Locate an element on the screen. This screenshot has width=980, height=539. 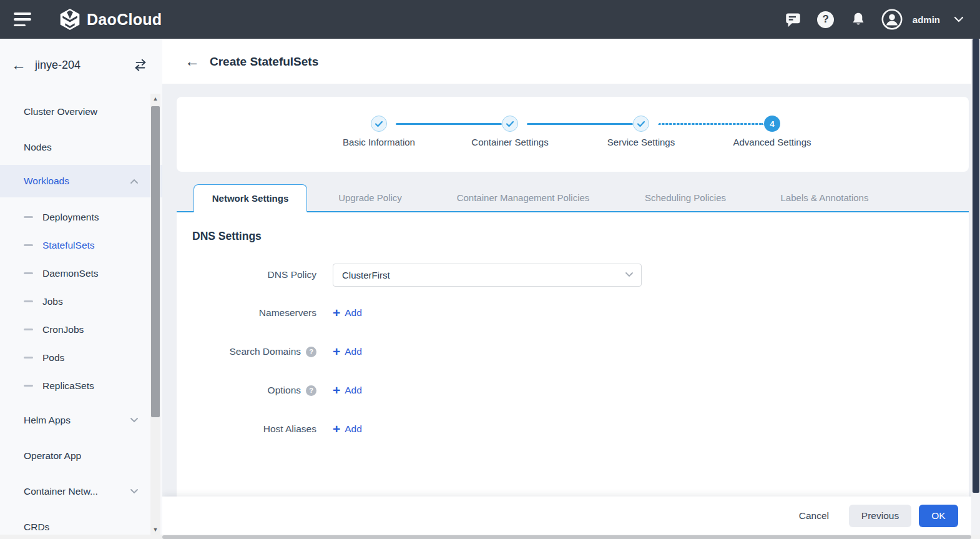
sidebar-item-daemonsets: DaemonSets is located at coordinates (81, 274).